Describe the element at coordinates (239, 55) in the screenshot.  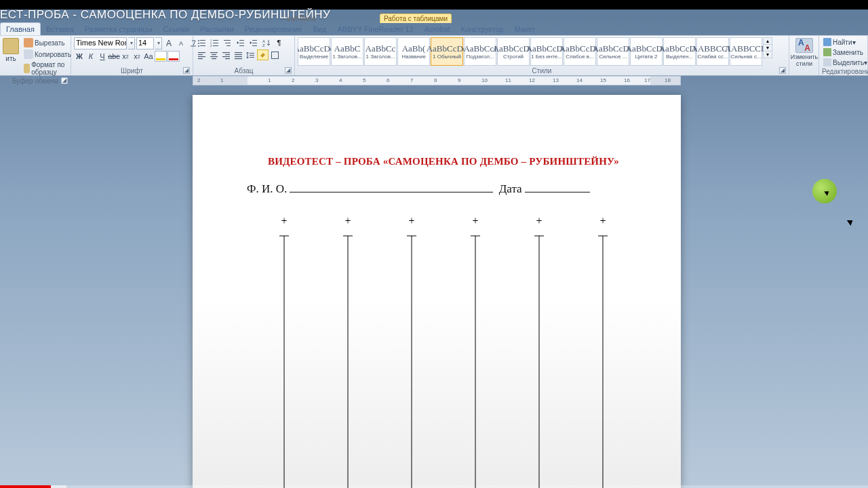
I see `justify-button` at that location.